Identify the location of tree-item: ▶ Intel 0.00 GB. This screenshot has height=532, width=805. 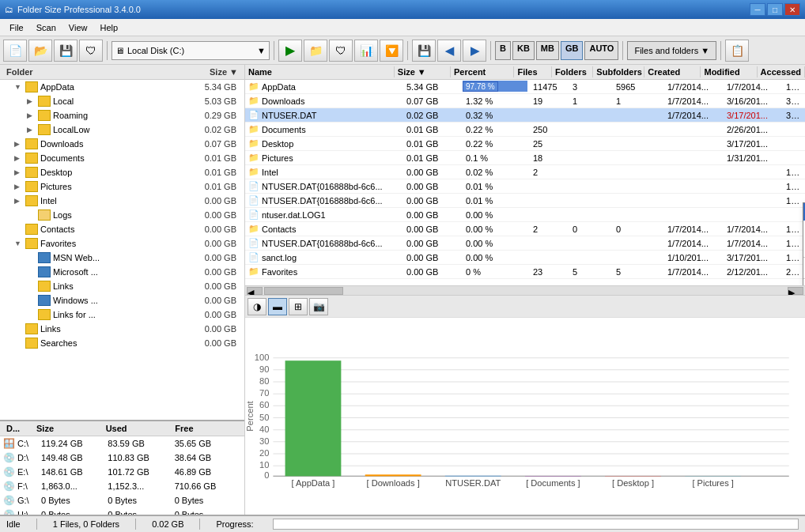
(122, 201).